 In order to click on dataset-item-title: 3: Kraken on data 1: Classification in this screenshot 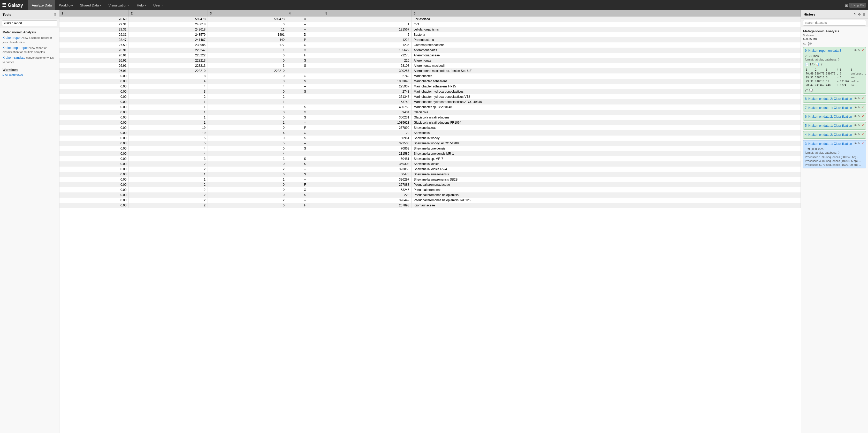, I will do `click(830, 144)`.